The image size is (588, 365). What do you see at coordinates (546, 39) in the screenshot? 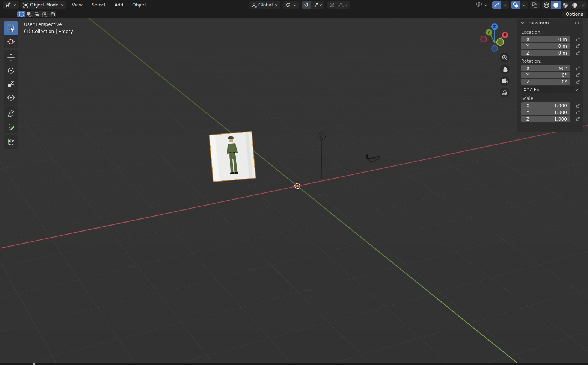
I see `location-x-field: X 0 m` at bounding box center [546, 39].